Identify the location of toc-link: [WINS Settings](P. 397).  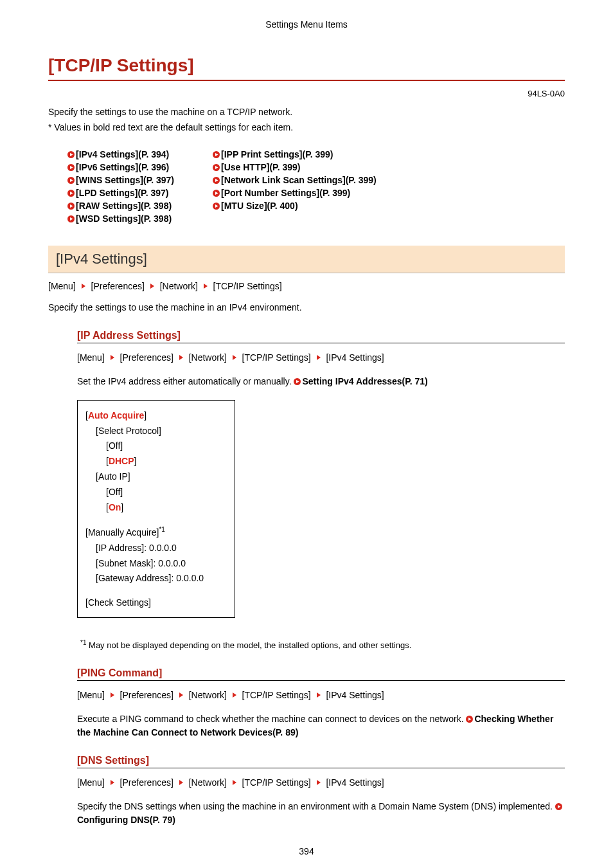
(125, 180).